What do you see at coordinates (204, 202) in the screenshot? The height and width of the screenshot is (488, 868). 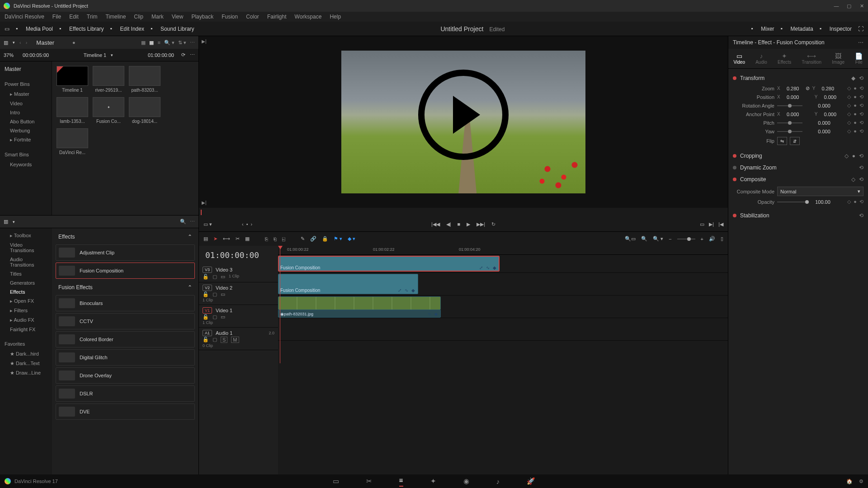 I see `mark-out-icon: ▶|` at bounding box center [204, 202].